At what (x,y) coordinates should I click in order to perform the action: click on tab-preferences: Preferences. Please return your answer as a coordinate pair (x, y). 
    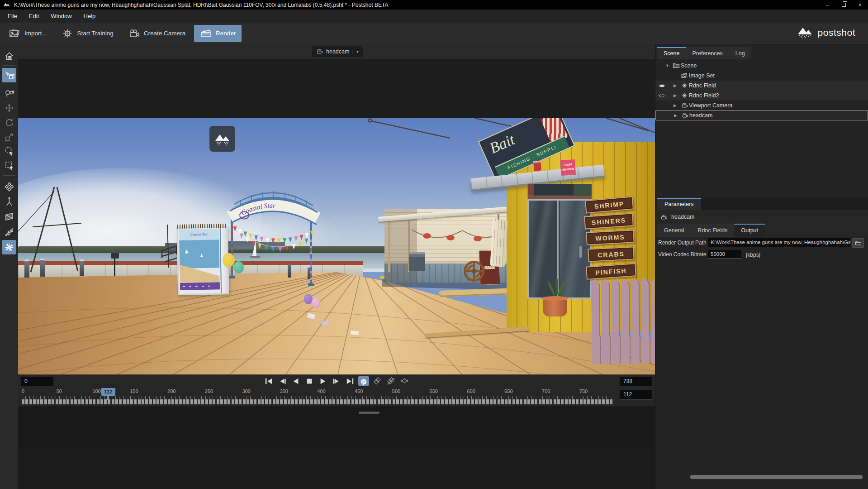
    Looking at the image, I should click on (707, 53).